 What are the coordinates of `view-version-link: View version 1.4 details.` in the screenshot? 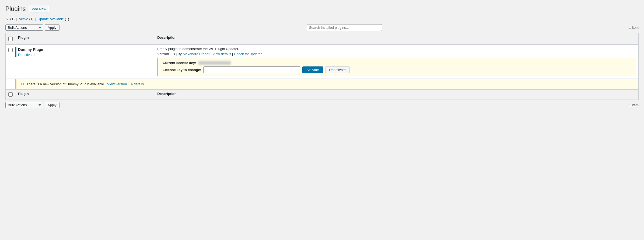 It's located at (126, 84).